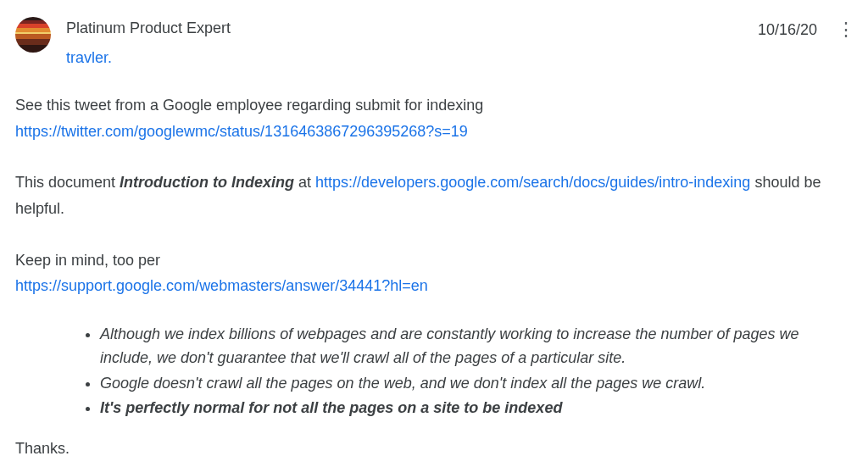  What do you see at coordinates (434, 446) in the screenshot?
I see `thanks-line: Thanks.` at bounding box center [434, 446].